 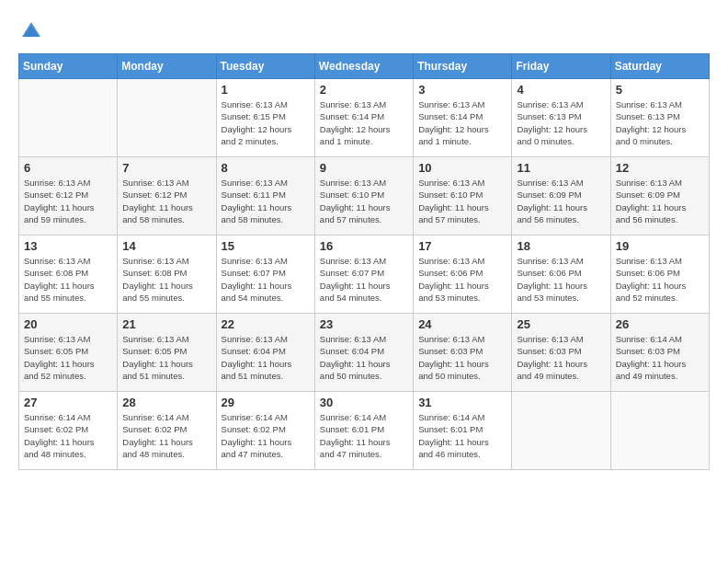 What do you see at coordinates (463, 66) in the screenshot?
I see `weekday-header-thursday: Thursday` at bounding box center [463, 66].